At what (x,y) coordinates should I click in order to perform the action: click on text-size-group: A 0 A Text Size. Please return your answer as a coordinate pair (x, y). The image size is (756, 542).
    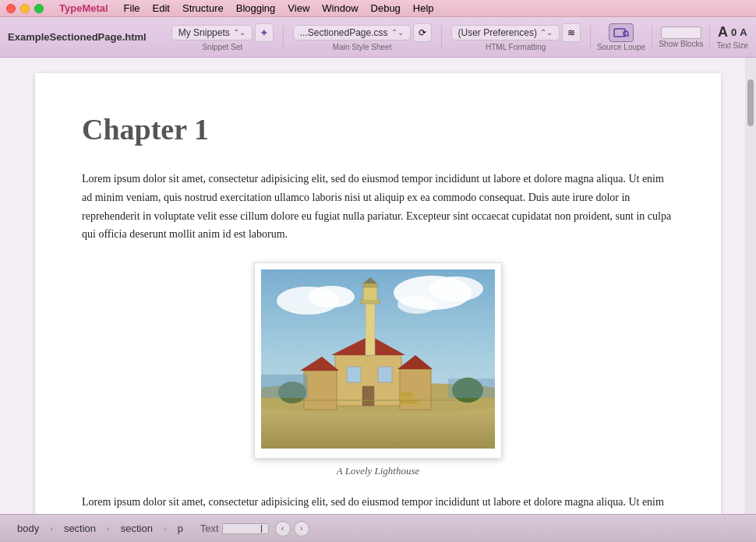
    Looking at the image, I should click on (733, 37).